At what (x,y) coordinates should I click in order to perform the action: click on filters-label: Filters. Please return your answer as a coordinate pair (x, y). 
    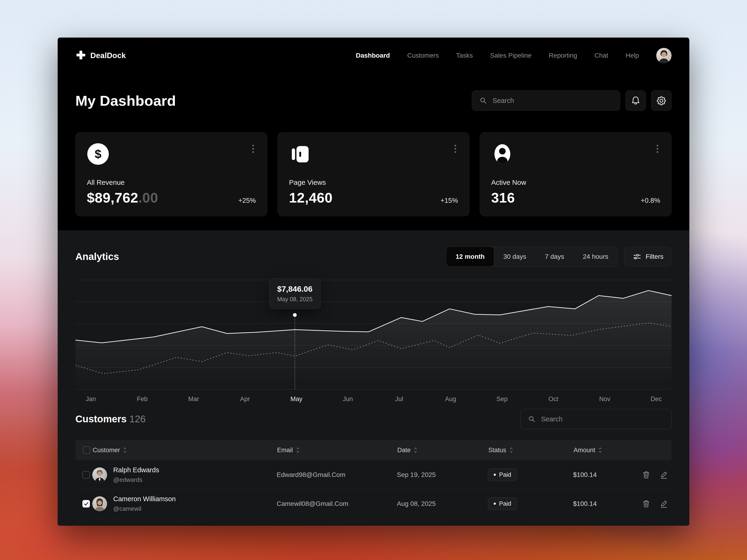
    Looking at the image, I should click on (654, 257).